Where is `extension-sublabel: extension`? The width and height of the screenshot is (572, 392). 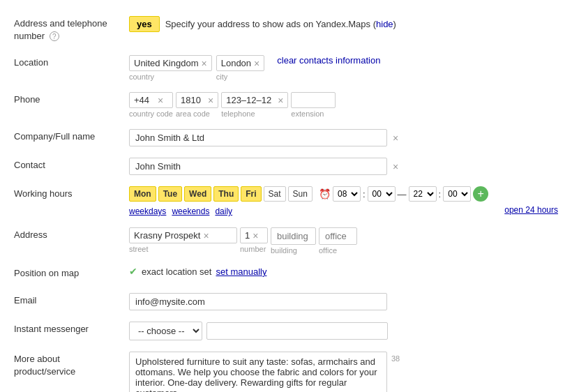 extension-sublabel: extension is located at coordinates (313, 114).